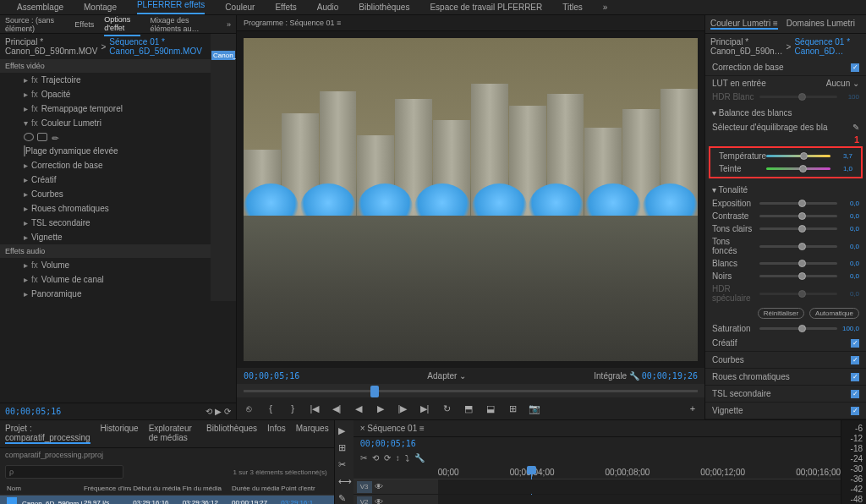  What do you see at coordinates (786, 360) in the screenshot?
I see `section-courbes: Courbes✓` at bounding box center [786, 360].